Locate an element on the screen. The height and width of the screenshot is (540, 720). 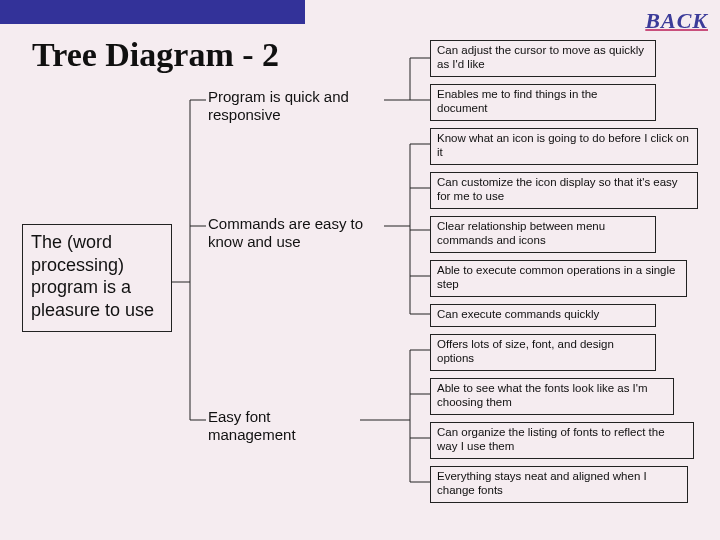
leaf-customize-icons: Can customize the icon display so that i… is located at coordinates (564, 190).